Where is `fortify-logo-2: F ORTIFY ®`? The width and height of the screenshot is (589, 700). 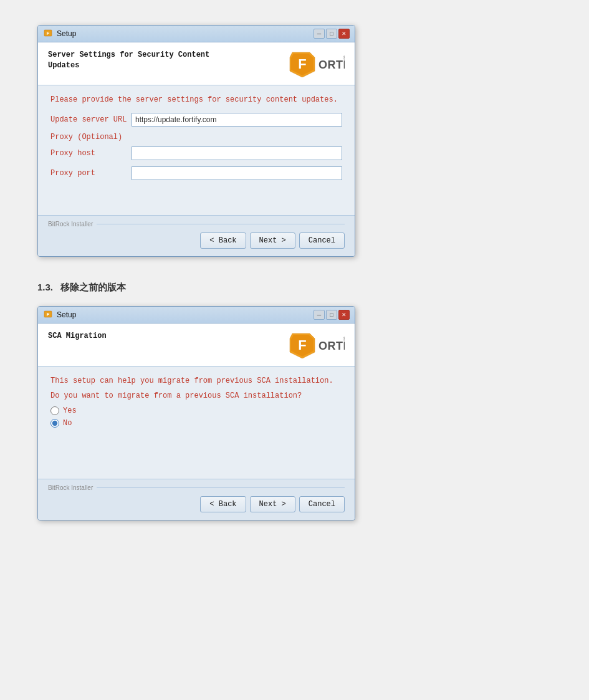
fortify-logo-2: F ORTIFY ® is located at coordinates (317, 345).